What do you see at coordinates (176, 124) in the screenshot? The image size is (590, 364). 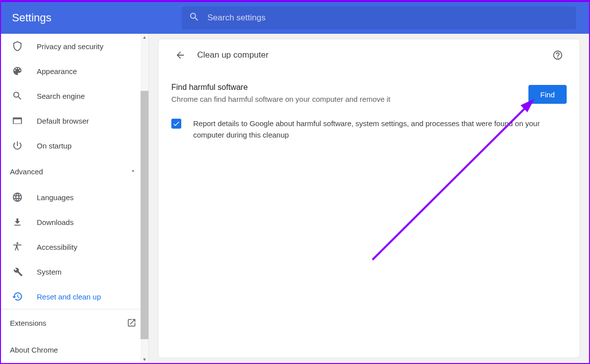 I see `report-checkbox` at bounding box center [176, 124].